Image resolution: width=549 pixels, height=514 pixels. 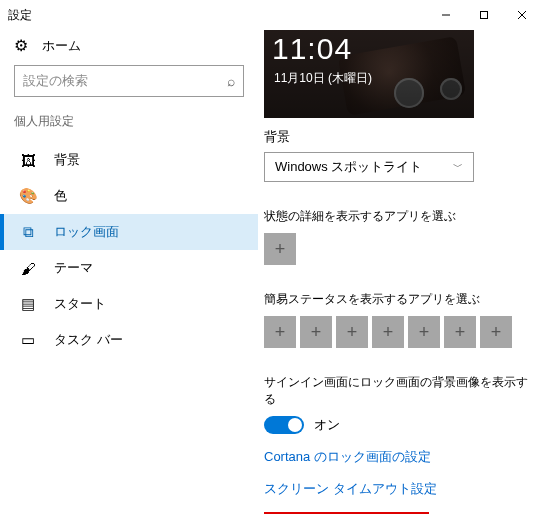 What do you see at coordinates (327, 425) in the screenshot?
I see `toggle-state: オン` at bounding box center [327, 425].